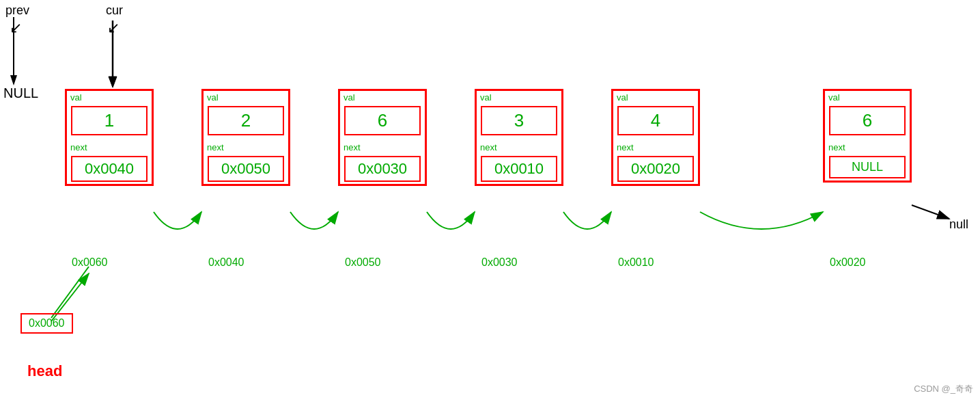  I want to click on node-1-addr: 0x0060, so click(90, 263).